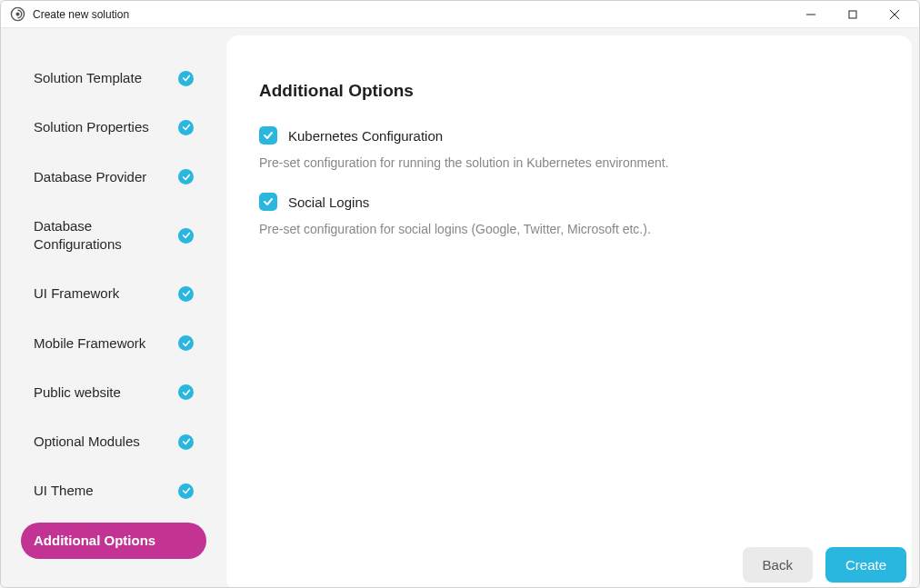 This screenshot has width=920, height=588. I want to click on window-title: Create new solution, so click(81, 15).